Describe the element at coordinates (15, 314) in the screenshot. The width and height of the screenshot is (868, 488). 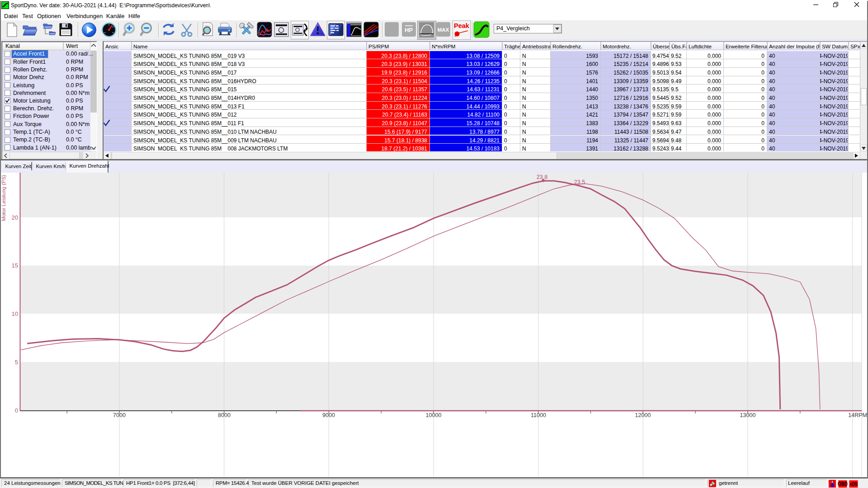
I see `svg-text: 10` at that location.